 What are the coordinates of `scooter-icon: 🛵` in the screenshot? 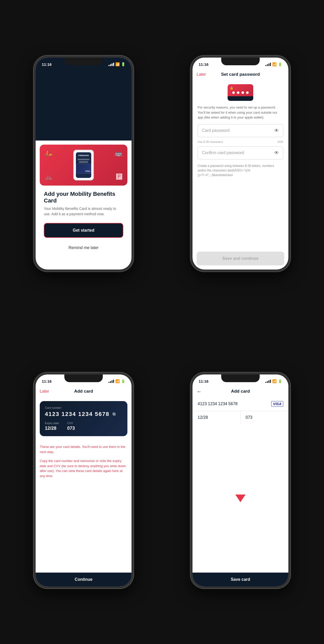 It's located at (49, 153).